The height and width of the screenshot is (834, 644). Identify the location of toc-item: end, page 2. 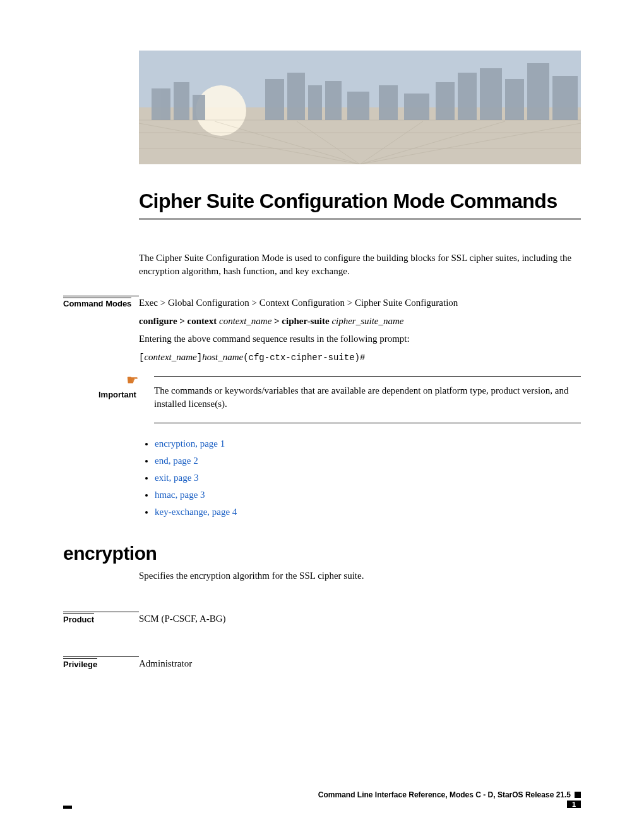
(367, 461).